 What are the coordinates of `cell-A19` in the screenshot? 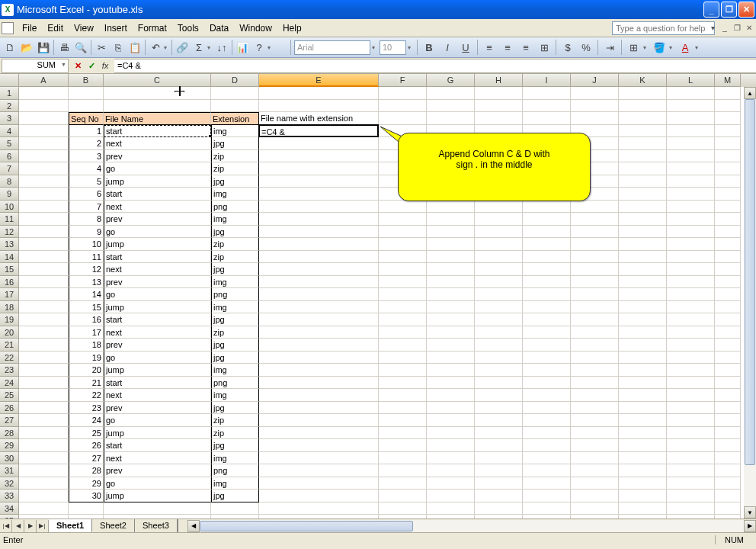 It's located at (44, 320).